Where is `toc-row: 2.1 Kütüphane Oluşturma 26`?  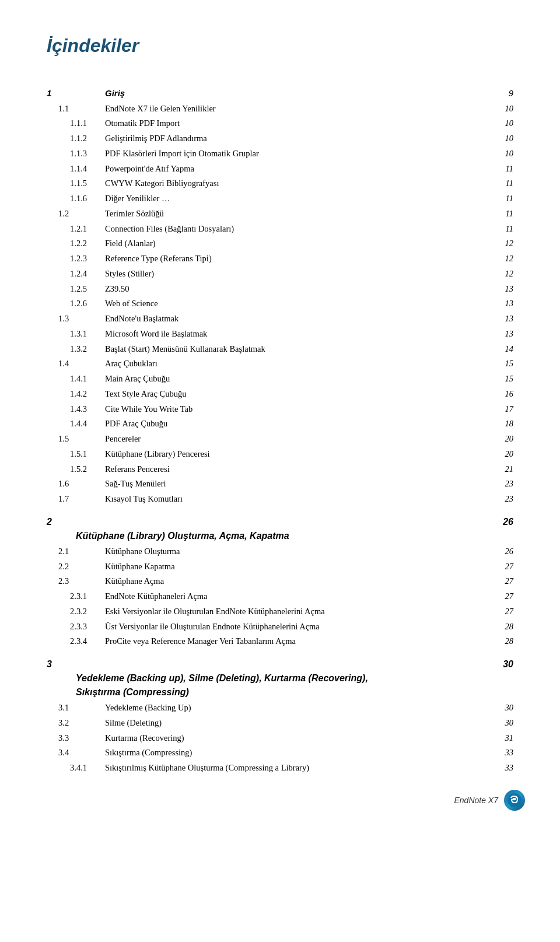
toc-row: 2.1 Kütüphane Oluşturma 26 is located at coordinates (280, 552).